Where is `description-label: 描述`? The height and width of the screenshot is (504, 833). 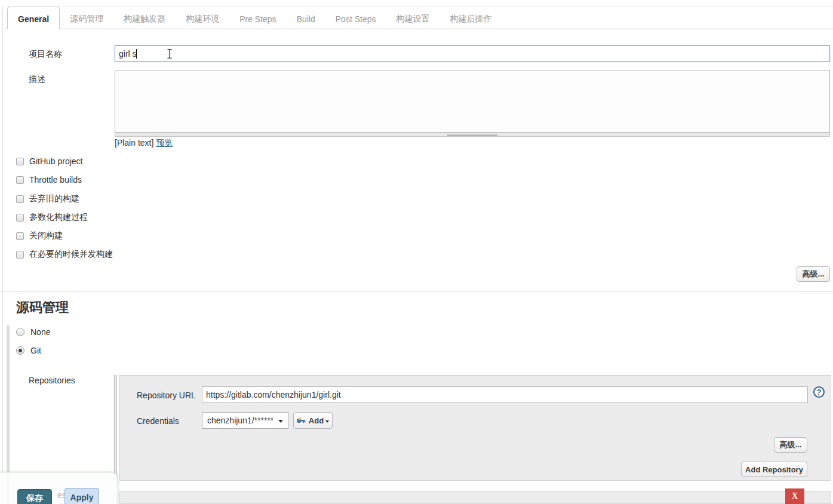
description-label: 描述 is located at coordinates (37, 79).